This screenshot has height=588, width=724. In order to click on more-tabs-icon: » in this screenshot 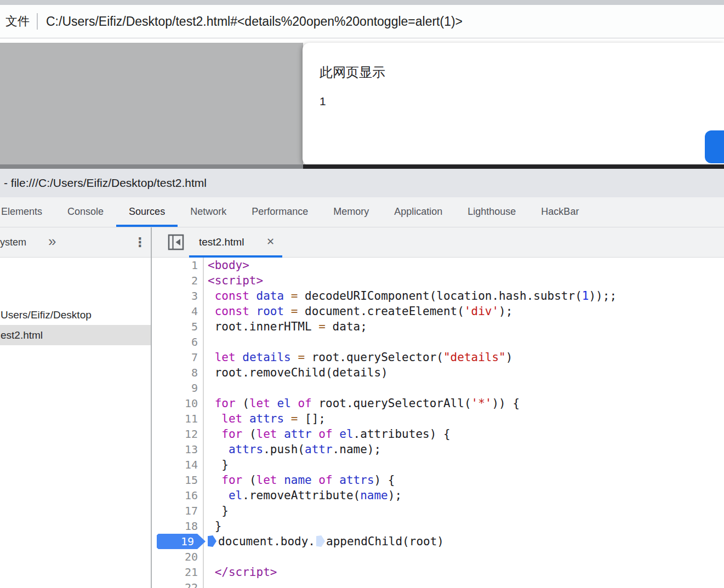, I will do `click(52, 241)`.